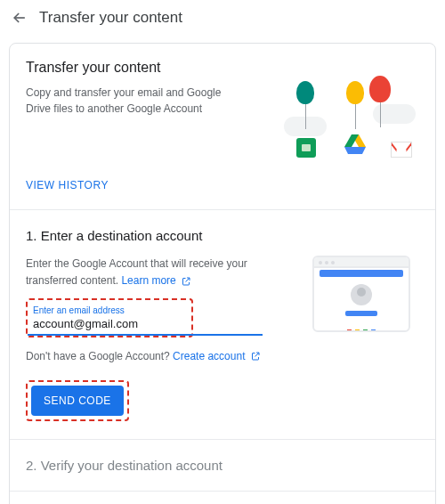  Describe the element at coordinates (222, 18) in the screenshot. I see `page-header: Transfer your content` at that location.